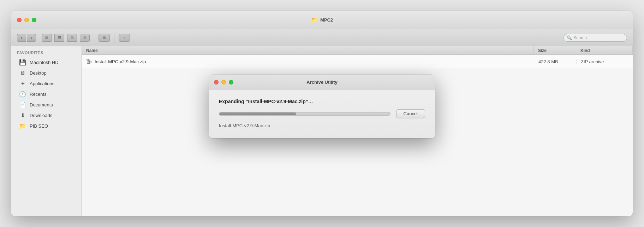 Image resolution: width=644 pixels, height=227 pixels. Describe the element at coordinates (322, 82) in the screenshot. I see `dialog-title-label: Archive Utility` at that location.